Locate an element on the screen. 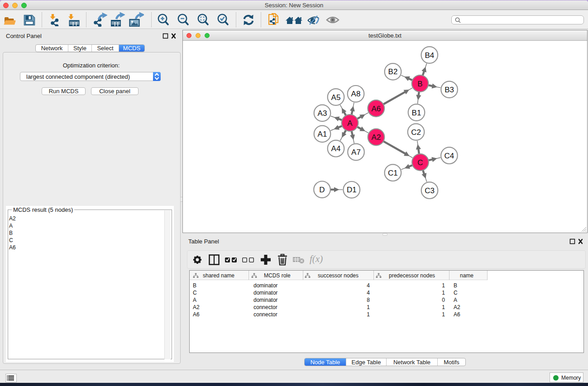  svg-text: D is located at coordinates (322, 190).